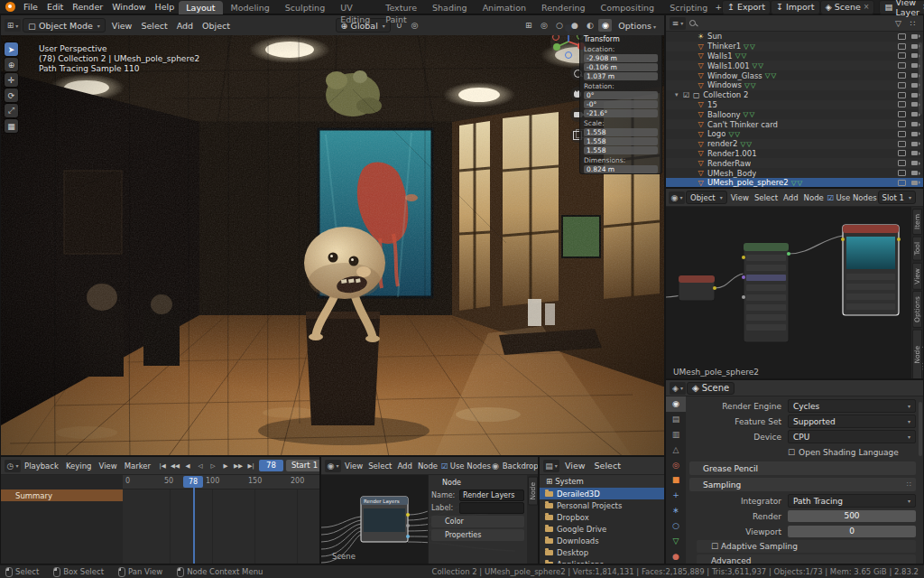 Image resolution: width=924 pixels, height=578 pixels. I want to click on outliner-row: ☑ Thinker1, so click(794, 47).